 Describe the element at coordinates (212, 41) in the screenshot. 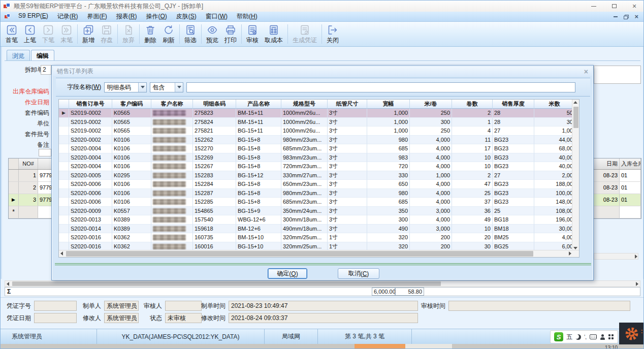

I see `toolbar-button-label: 预览` at that location.